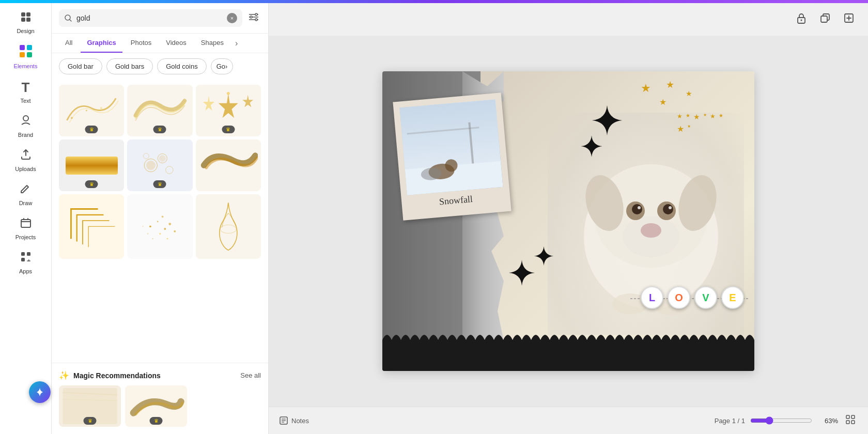  Describe the element at coordinates (228, 129) in the screenshot. I see `crown-badge-3: ♛` at that location.